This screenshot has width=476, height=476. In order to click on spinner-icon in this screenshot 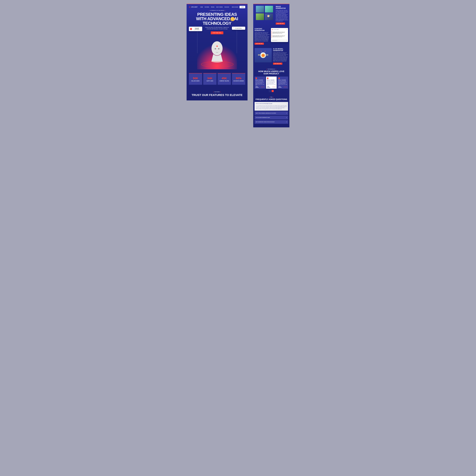, I will do `click(234, 28)`.